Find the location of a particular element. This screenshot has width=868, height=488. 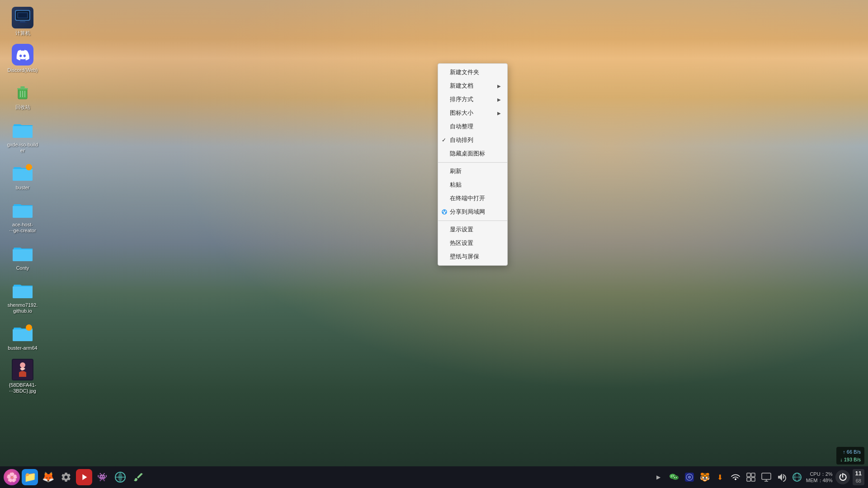

computer-icon-img is located at coordinates (23, 18).